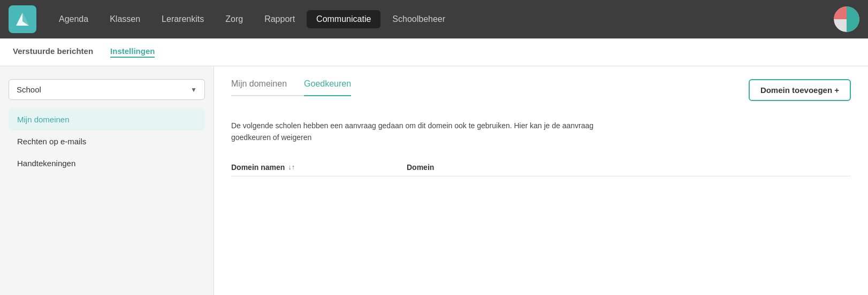 This screenshot has height=295, width=868. I want to click on content-header: Mijn domeinen Goedkeuren Domein toevoege…, so click(541, 94).